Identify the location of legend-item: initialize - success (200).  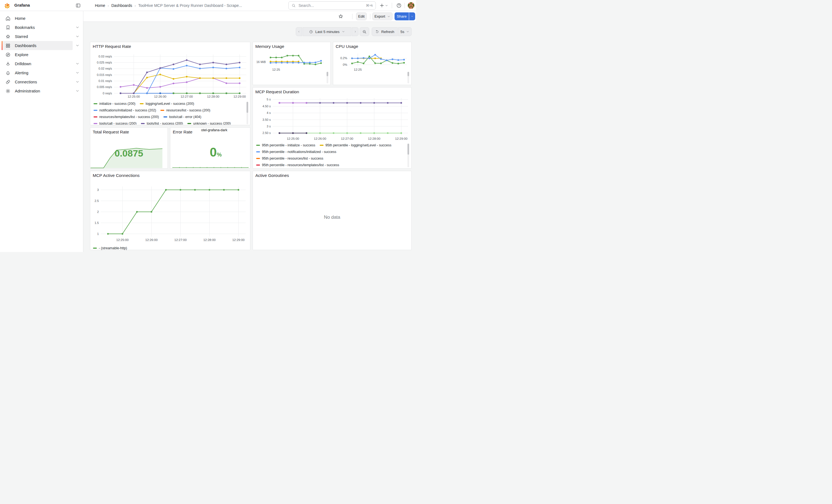
(114, 104).